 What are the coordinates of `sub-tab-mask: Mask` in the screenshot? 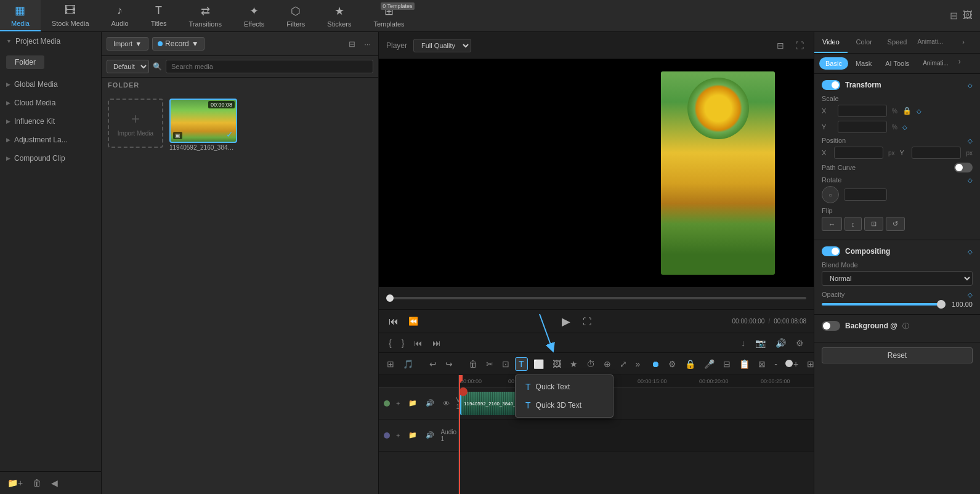 It's located at (864, 63).